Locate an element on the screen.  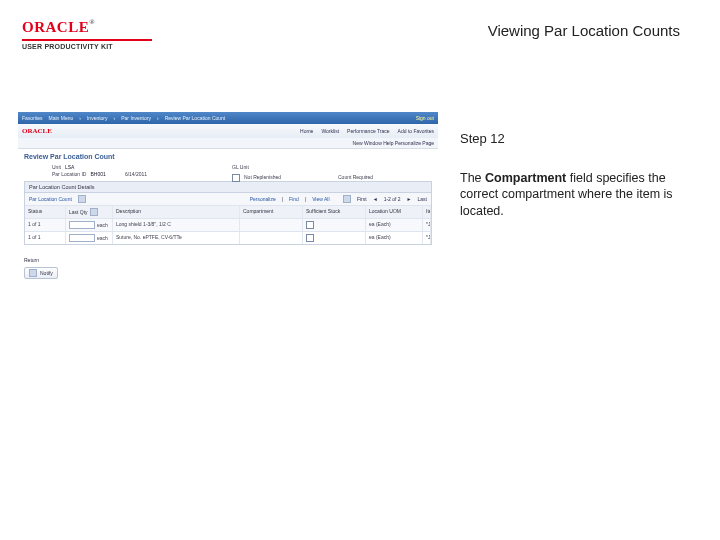
col-item-id: Item ID is located at coordinates (427, 212).